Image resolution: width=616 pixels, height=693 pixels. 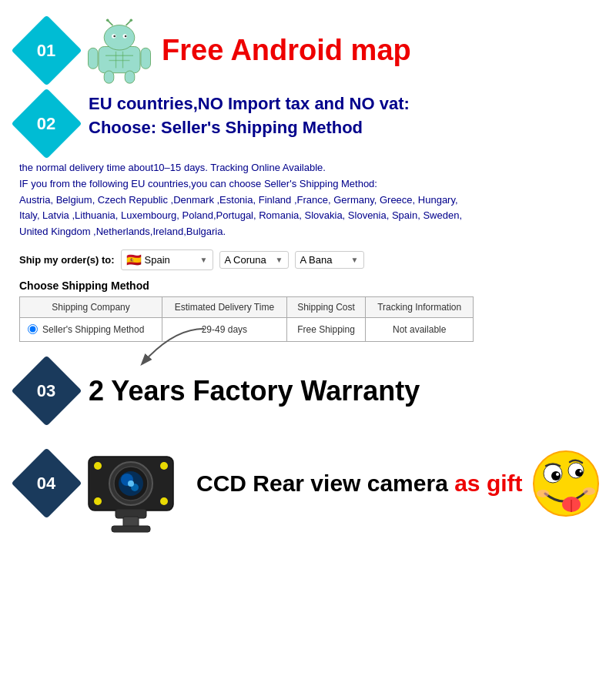 I want to click on city1-value: A Coruna, so click(x=249, y=260).